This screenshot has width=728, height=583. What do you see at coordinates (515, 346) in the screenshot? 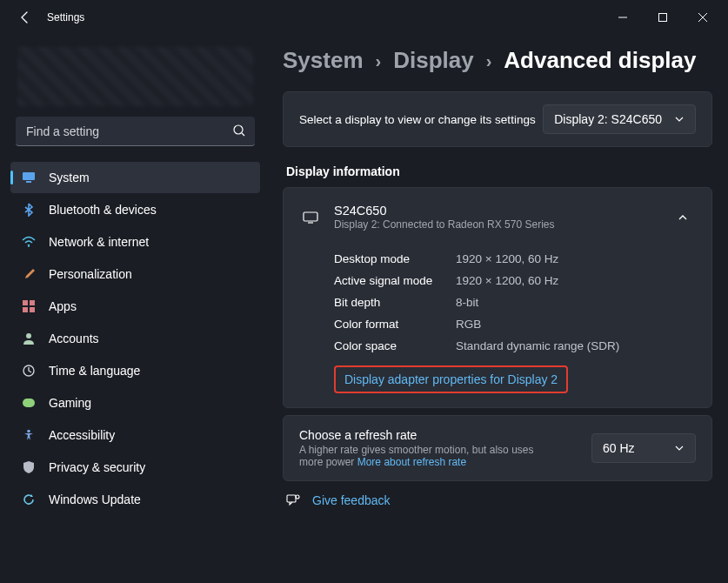
I see `info-row: Color spaceStandard dynamic range (SDR)` at bounding box center [515, 346].